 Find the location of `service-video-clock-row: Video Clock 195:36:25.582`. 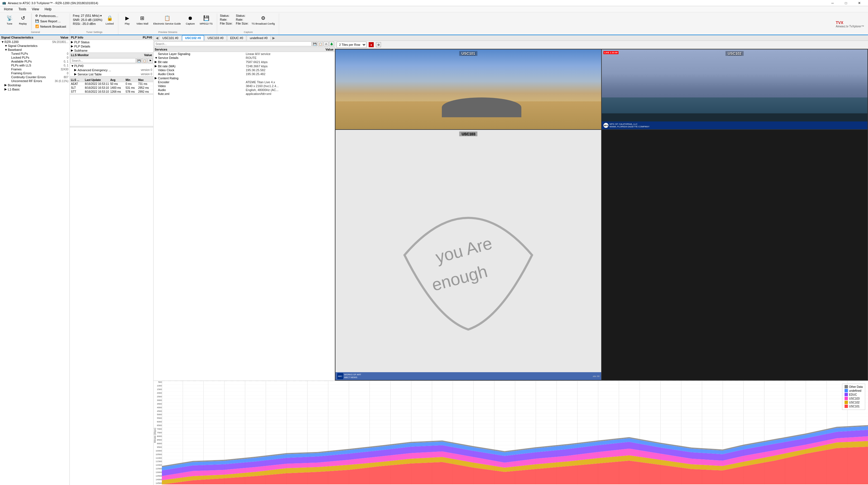

service-video-clock-row: Video Clock 195:36:25.582 is located at coordinates (244, 70).